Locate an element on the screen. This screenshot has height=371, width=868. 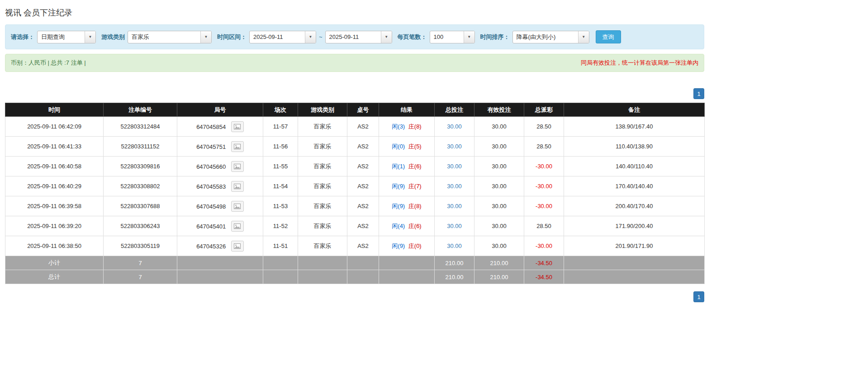
total-count: 7 is located at coordinates (140, 277).